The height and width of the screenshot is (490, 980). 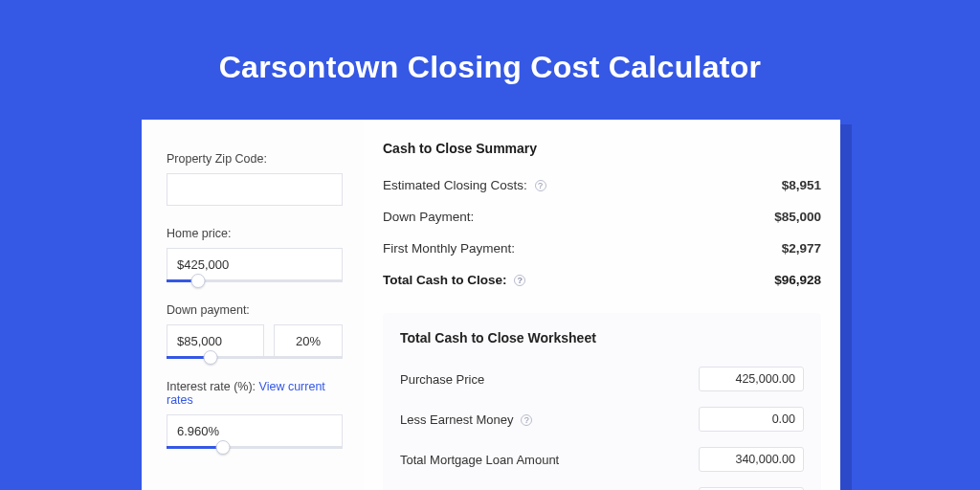 I want to click on summary-row-label: Down Payment:, so click(x=429, y=216).